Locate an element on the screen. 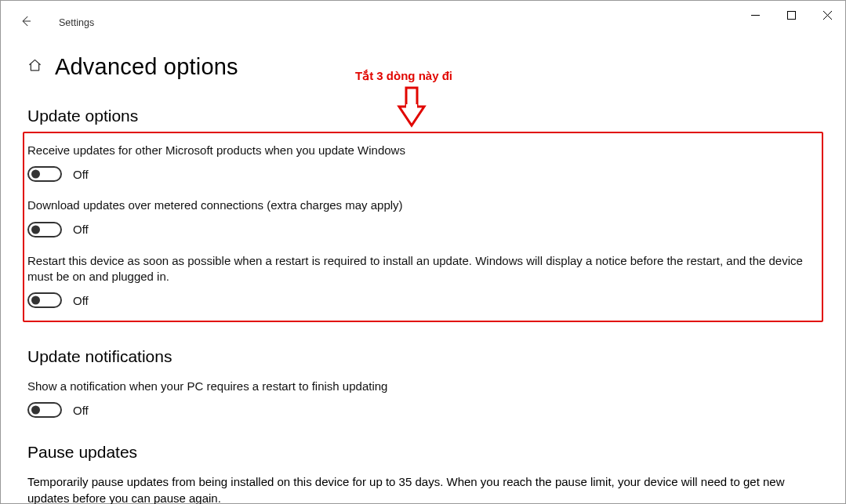 Image resolution: width=846 pixels, height=504 pixels. page-header: Advanced options is located at coordinates (423, 67).